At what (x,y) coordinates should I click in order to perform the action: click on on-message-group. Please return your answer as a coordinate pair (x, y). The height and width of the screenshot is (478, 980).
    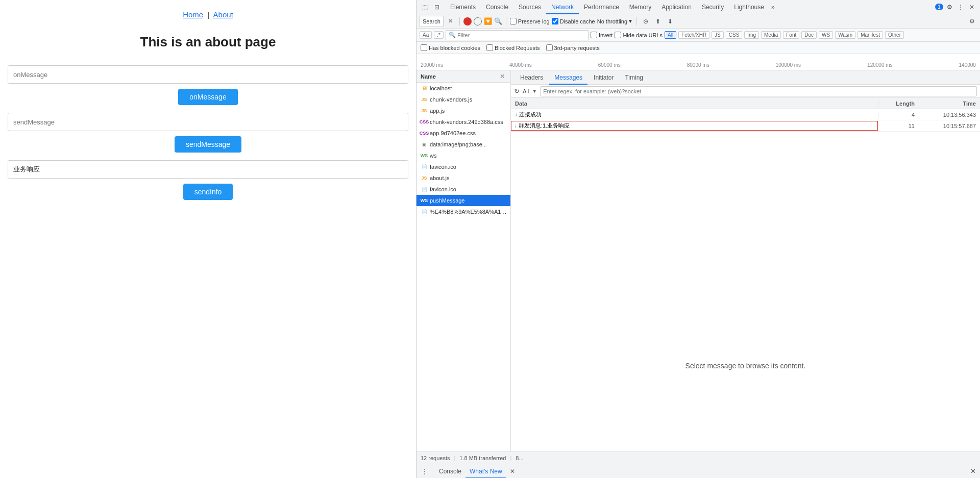
    Looking at the image, I should click on (208, 74).